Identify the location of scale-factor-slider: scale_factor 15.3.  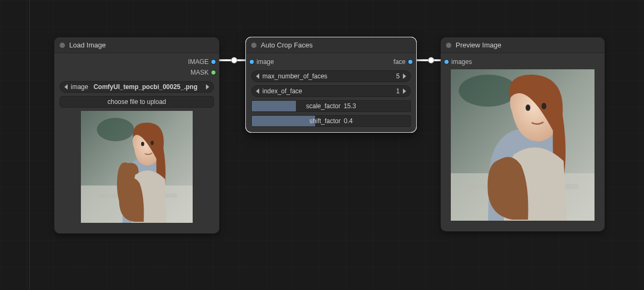
(331, 106).